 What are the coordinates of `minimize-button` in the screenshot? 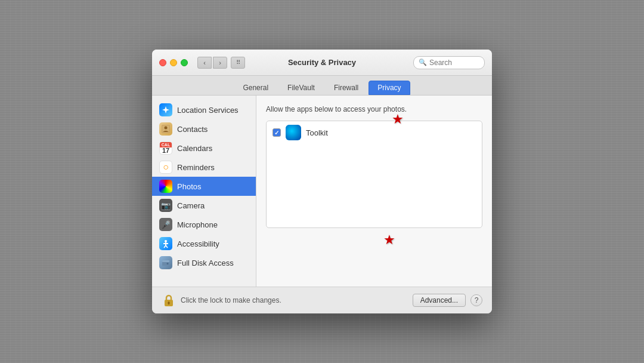 It's located at (174, 63).